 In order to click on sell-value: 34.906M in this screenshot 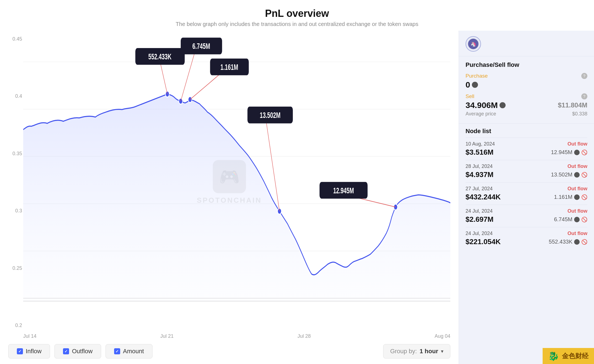, I will do `click(486, 105)`.